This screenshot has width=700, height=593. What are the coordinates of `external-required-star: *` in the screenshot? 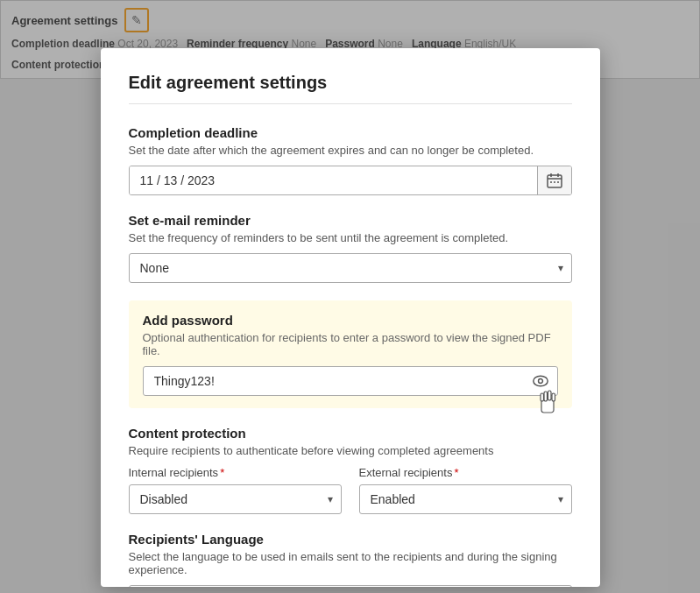 It's located at (456, 473).